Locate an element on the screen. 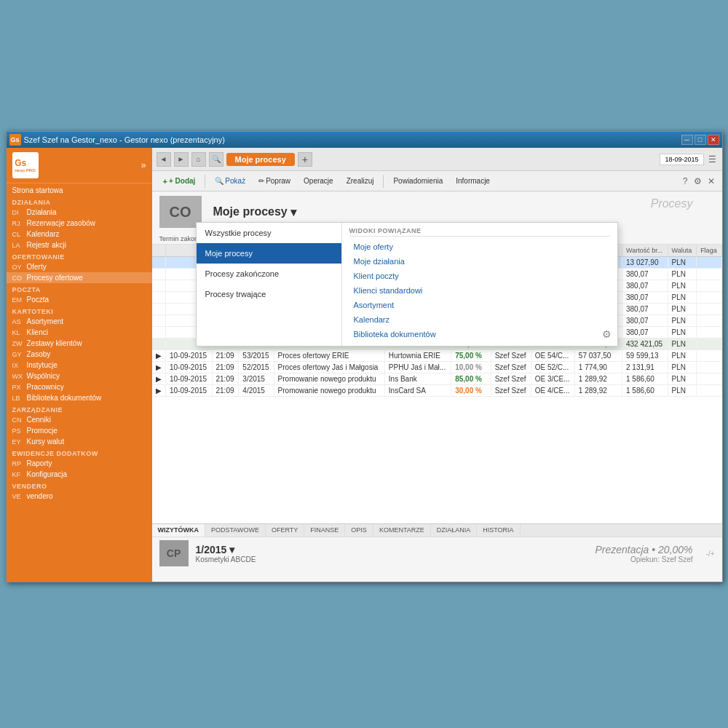 This screenshot has height=728, width=728. app-logo: Gs nexo PRO is located at coordinates (25, 165).